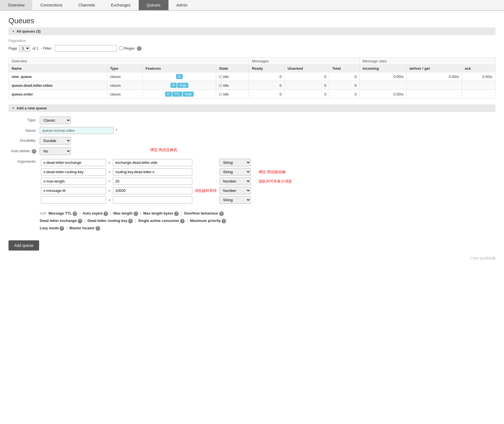 The height and width of the screenshot is (424, 504). I want to click on arg-row: =StringNumberBoolean该队列可存多少消息, so click(166, 181).